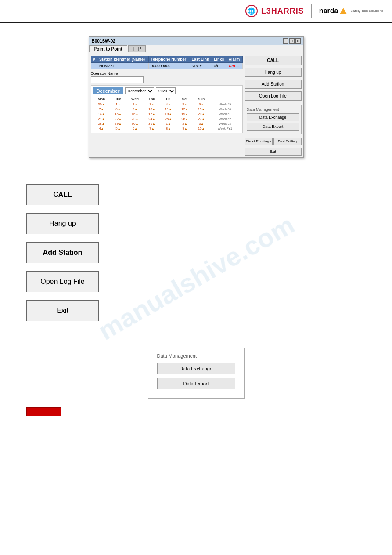 The image size is (392, 555). Describe the element at coordinates (196, 384) in the screenshot. I see `data-export-button-large: Data Export` at that location.